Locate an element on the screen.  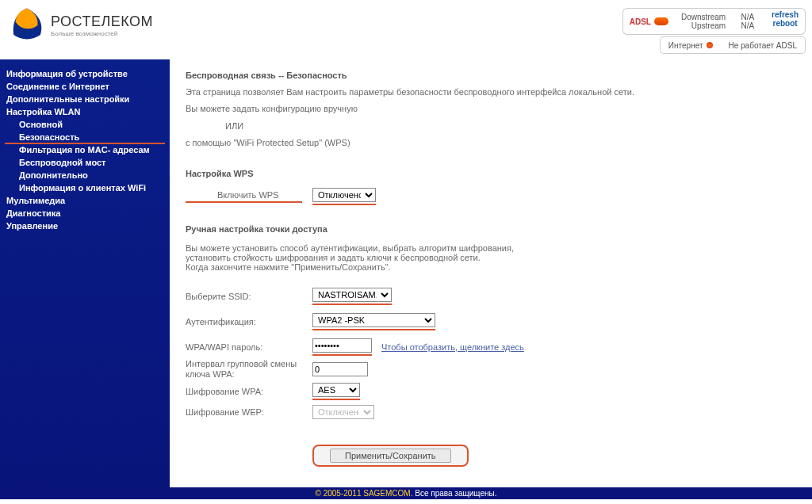
nav-wlan-extra: Дополнительно is located at coordinates (85, 175).